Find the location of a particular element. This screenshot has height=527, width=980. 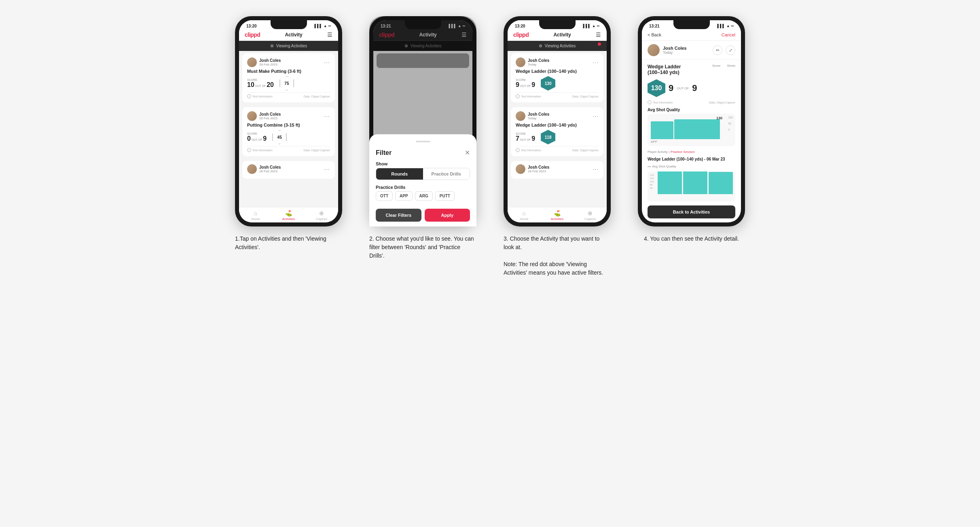

filter-chip-arg: ARG is located at coordinates (424, 196).